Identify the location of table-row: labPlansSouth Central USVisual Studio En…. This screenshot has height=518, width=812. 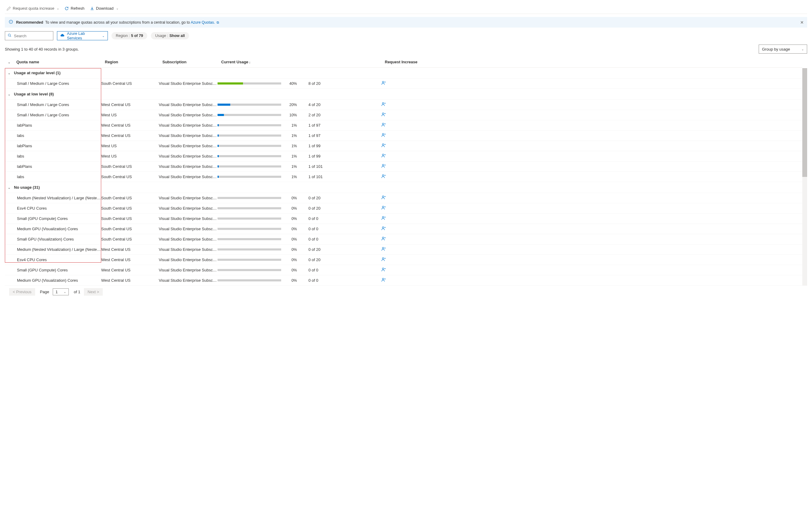
(403, 167).